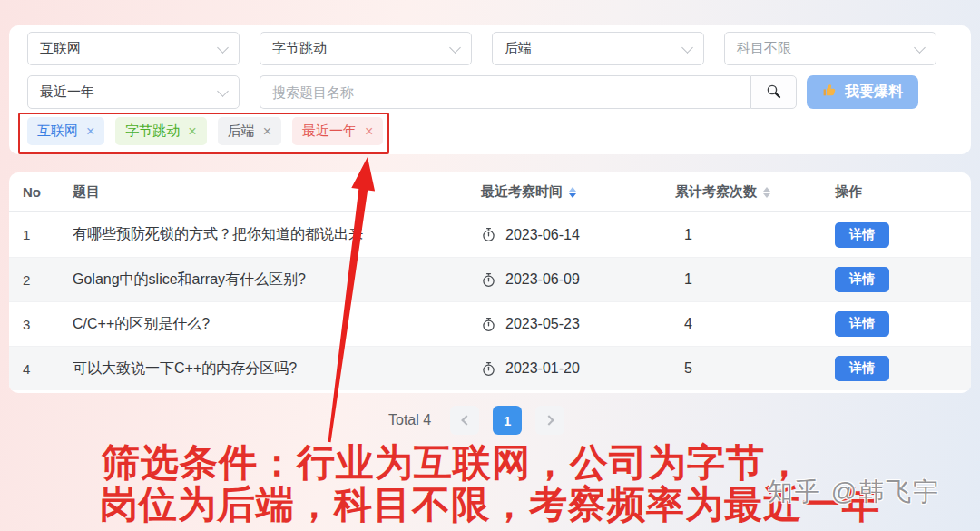 This screenshot has height=531, width=980. What do you see at coordinates (152, 131) in the screenshot?
I see `filter-tag-label: 字节跳动` at bounding box center [152, 131].